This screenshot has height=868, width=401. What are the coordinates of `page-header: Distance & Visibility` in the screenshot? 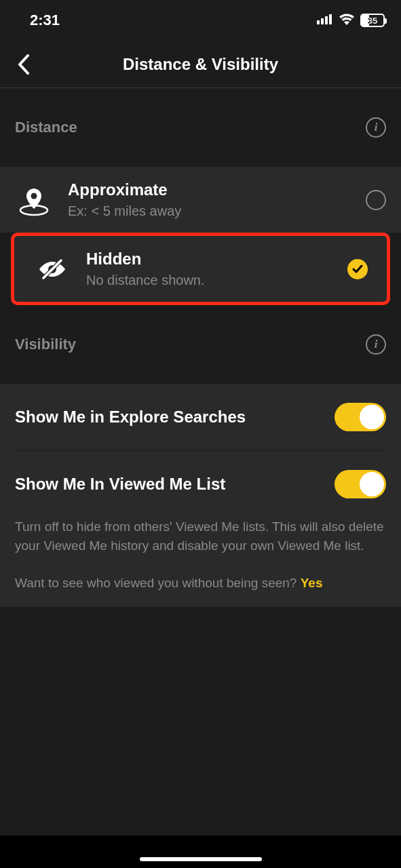 It's located at (201, 64).